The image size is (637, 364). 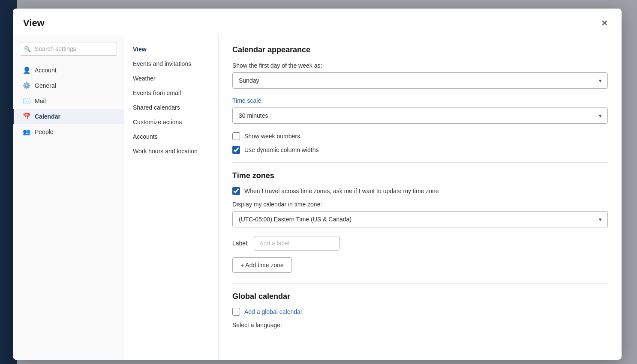 What do you see at coordinates (420, 312) in the screenshot?
I see `add-global-calendar-row: Add a global calendar` at bounding box center [420, 312].